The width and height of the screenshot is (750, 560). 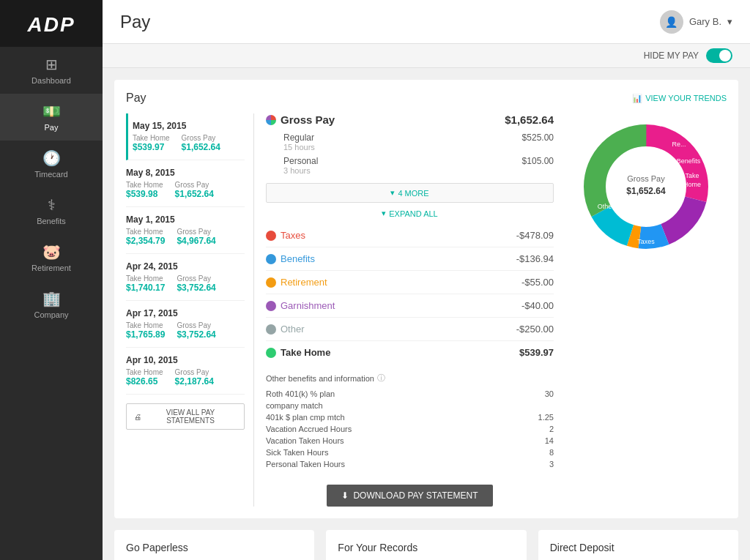 I want to click on expand-all-link: ▾ EXPAND ALL, so click(x=410, y=214).